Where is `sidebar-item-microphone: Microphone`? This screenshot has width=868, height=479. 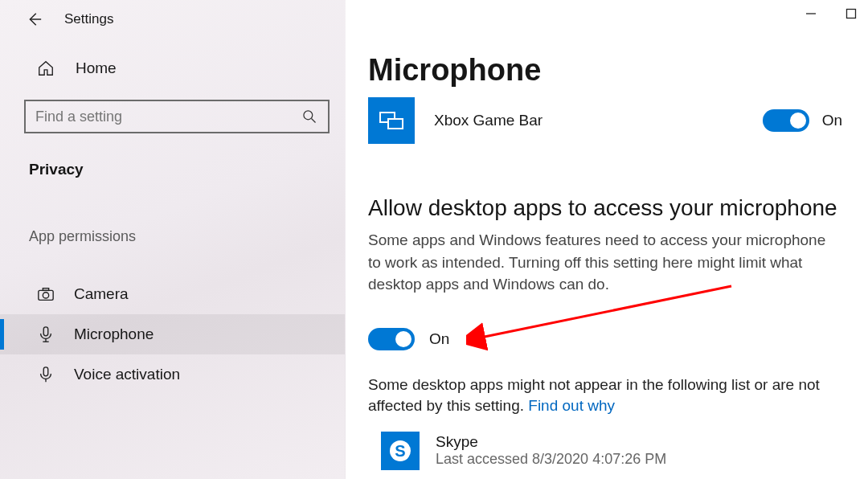
sidebar-item-microphone: Microphone is located at coordinates (172, 334).